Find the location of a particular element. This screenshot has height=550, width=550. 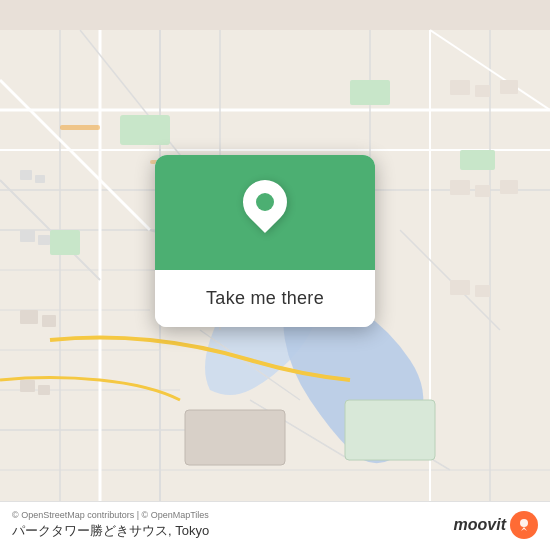

bottom-bar: © OpenStreetMap contributors | © OpenMap… is located at coordinates (275, 526).